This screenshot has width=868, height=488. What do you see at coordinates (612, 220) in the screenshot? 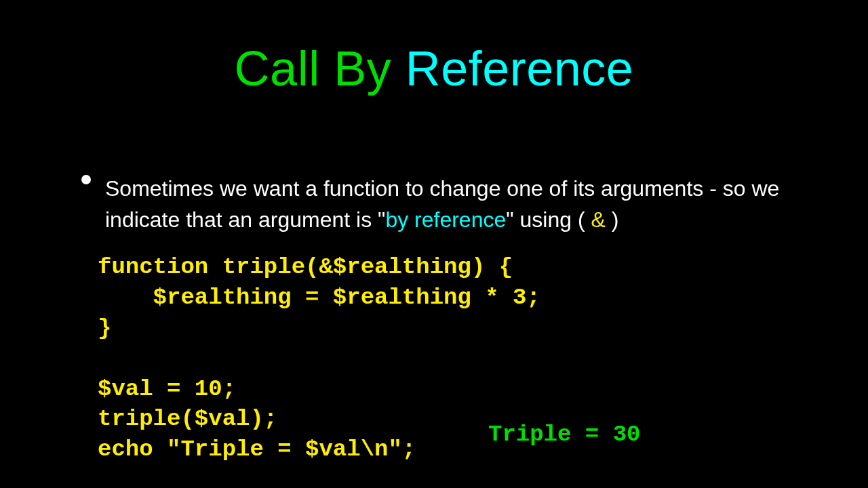
I see `body-post: )` at bounding box center [612, 220].